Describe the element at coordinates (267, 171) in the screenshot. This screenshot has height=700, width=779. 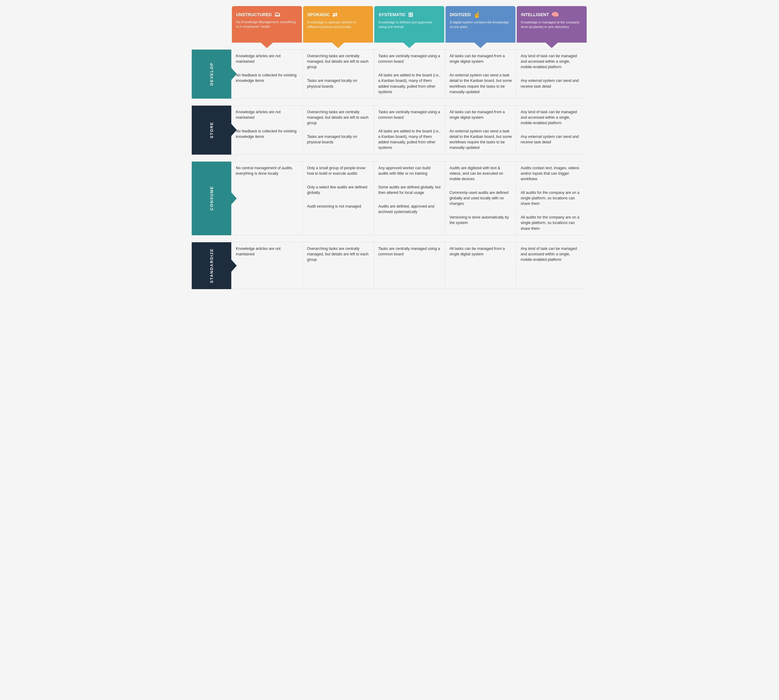
I see `cell-item-consume-unstructured-0: No central management of audits, everyth…` at that location.